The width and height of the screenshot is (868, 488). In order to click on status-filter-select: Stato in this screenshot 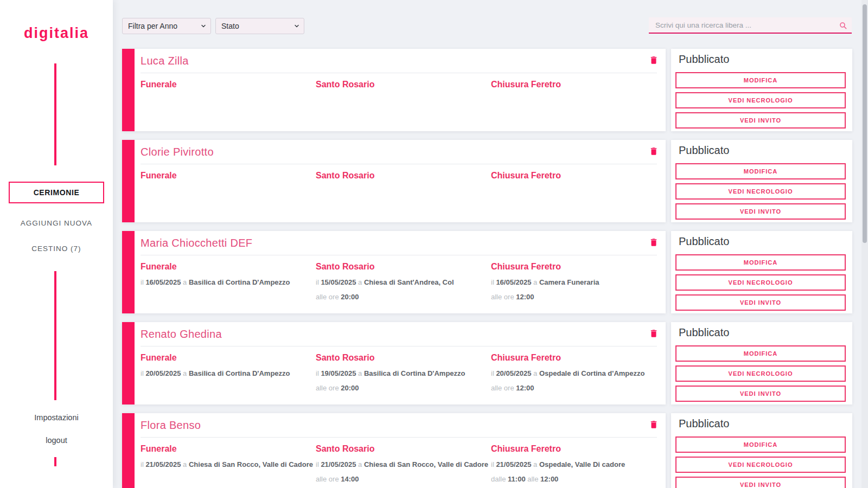, I will do `click(260, 26)`.